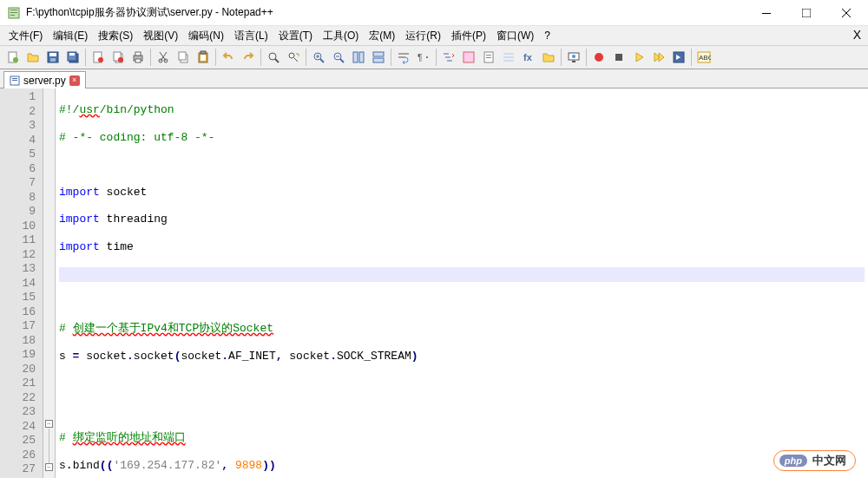  Describe the element at coordinates (382, 36) in the screenshot. I see `menu-macro: 宏(M)` at that location.